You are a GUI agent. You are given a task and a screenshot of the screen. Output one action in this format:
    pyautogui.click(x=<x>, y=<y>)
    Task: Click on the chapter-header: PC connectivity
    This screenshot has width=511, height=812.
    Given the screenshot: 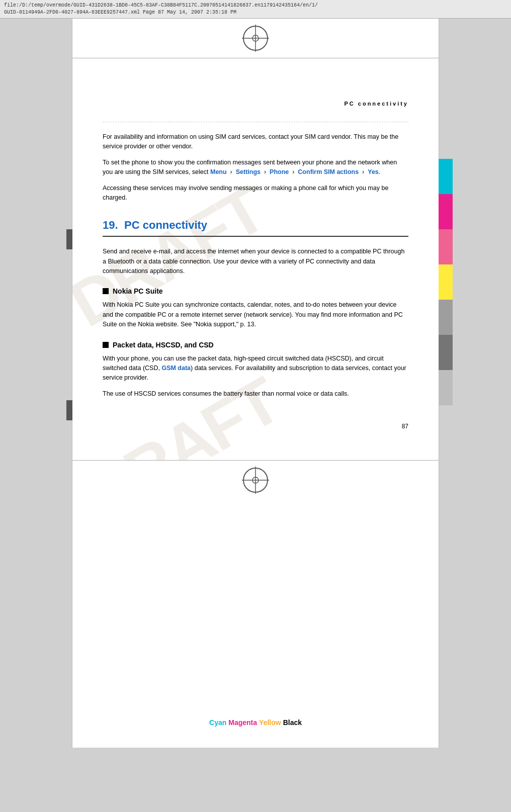 What is the action you would take?
    pyautogui.click(x=256, y=105)
    